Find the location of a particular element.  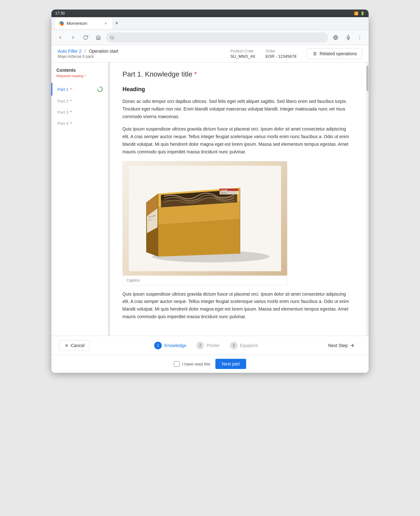

cancel-label: Cancel is located at coordinates (78, 345).